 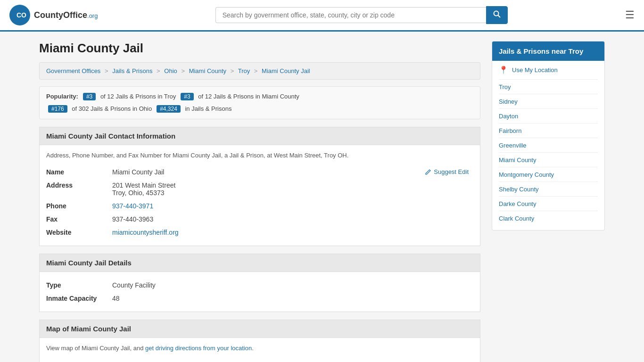 What do you see at coordinates (260, 48) in the screenshot?
I see `page-title: Miami County Jail` at bounding box center [260, 48].